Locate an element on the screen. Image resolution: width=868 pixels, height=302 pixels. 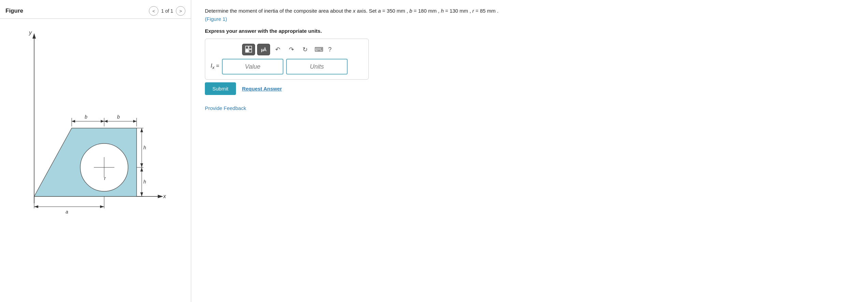
express-label: Express your answer with the appropriate… is located at coordinates (530, 31).